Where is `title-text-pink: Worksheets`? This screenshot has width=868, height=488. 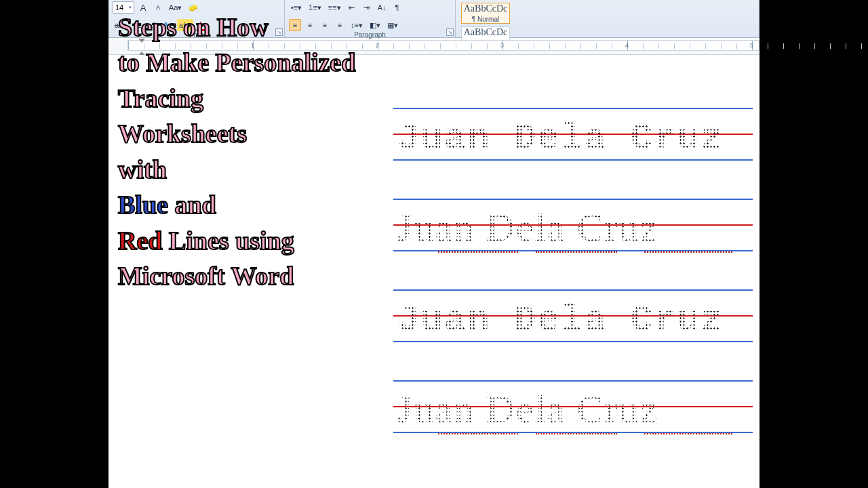
title-text-pink: Worksheets is located at coordinates (182, 134).